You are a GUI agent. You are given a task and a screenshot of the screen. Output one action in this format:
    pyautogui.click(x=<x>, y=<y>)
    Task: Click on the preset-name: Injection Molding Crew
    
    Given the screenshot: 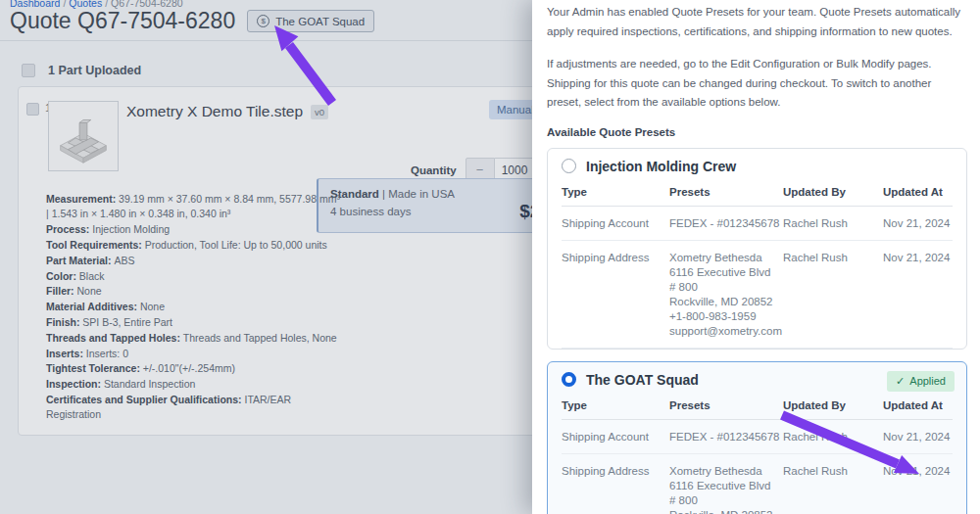 What is the action you would take?
    pyautogui.click(x=661, y=166)
    